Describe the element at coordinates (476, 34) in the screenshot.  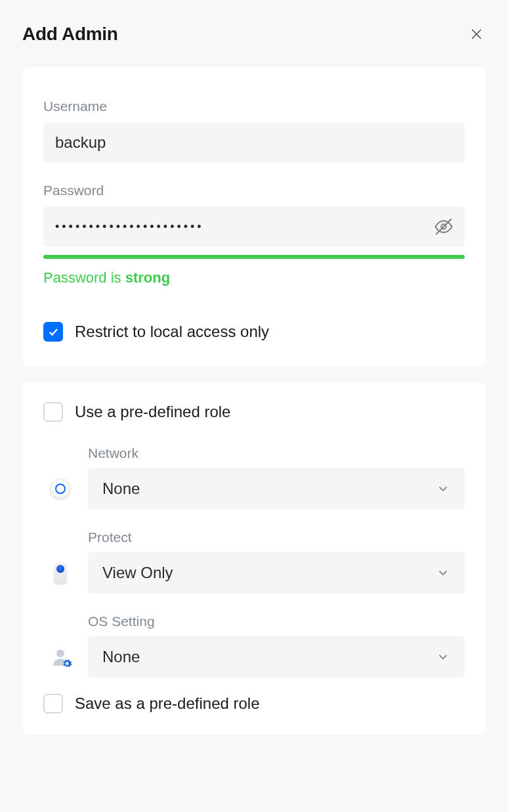
I see `close-icon` at that location.